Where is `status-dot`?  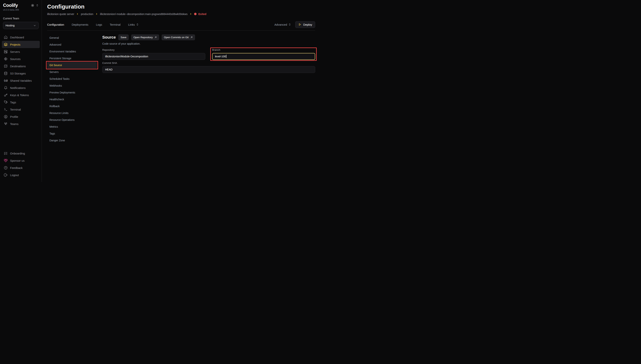 status-dot is located at coordinates (195, 14).